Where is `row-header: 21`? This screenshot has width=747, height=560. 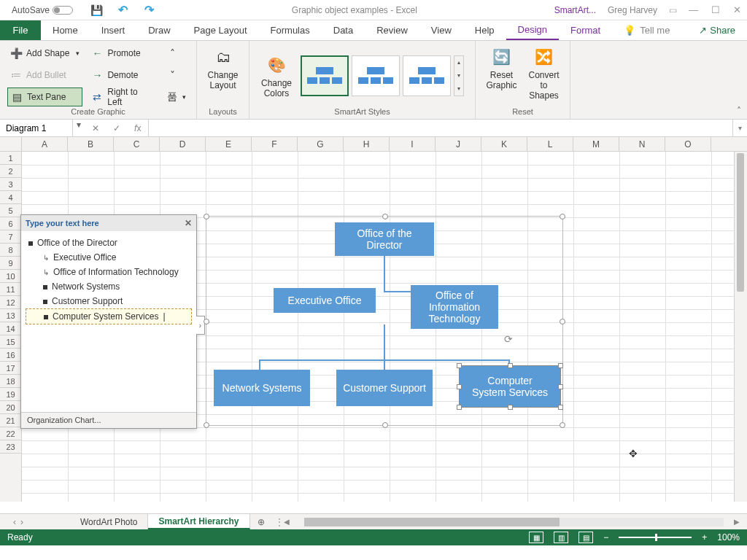
row-header: 21 is located at coordinates (10, 421).